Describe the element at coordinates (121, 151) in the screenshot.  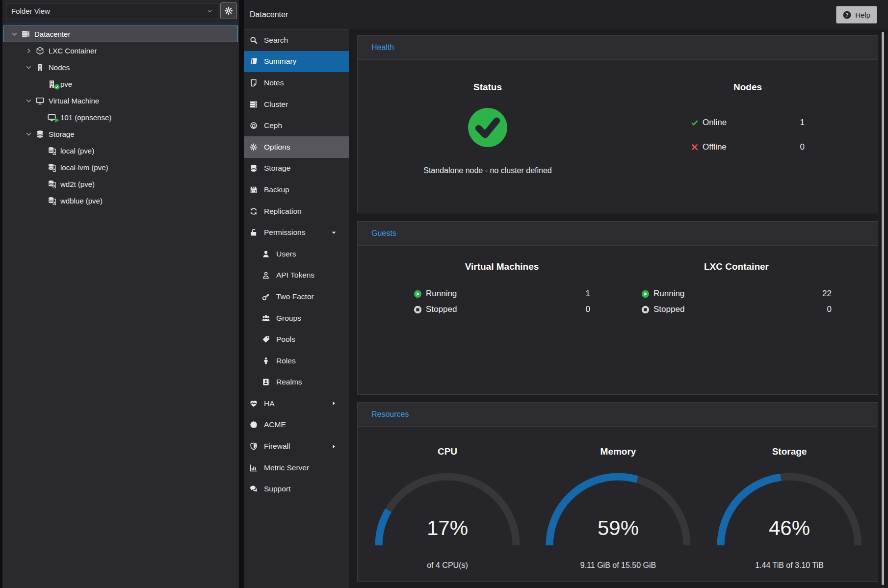
I see `tree-item-local-pve: local (pve)` at that location.